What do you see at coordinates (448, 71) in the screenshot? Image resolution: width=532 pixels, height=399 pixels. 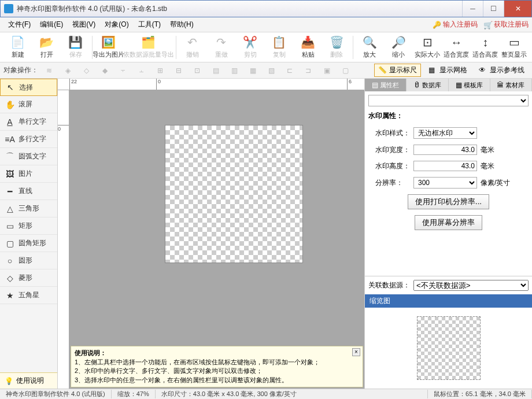 I see `show-grid-toggle: ▦显示网格` at bounding box center [448, 71].